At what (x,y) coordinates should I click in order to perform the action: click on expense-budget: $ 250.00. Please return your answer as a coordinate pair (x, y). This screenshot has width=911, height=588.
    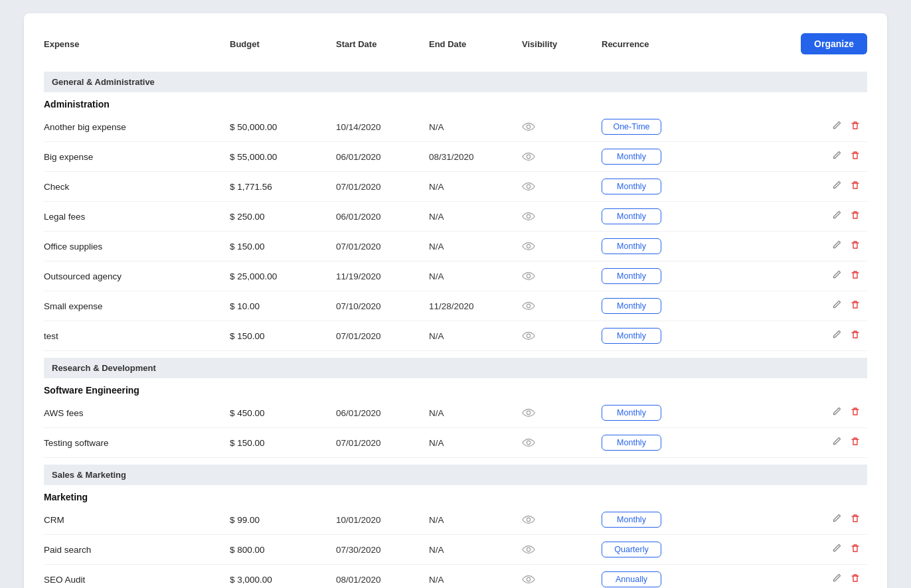
    Looking at the image, I should click on (283, 216).